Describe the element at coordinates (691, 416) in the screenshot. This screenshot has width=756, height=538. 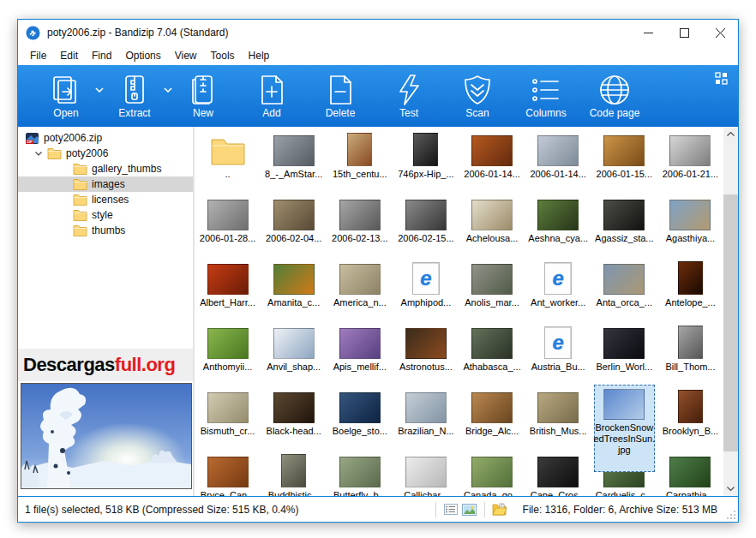
I see `file-item-brooklyn-b: Brooklyn_B...` at that location.